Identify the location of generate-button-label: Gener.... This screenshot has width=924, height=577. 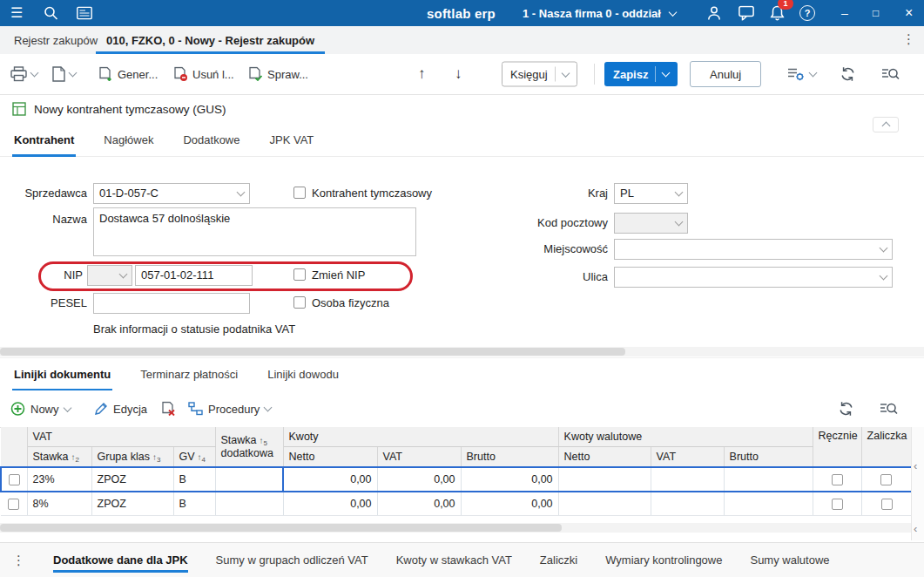
(138, 75).